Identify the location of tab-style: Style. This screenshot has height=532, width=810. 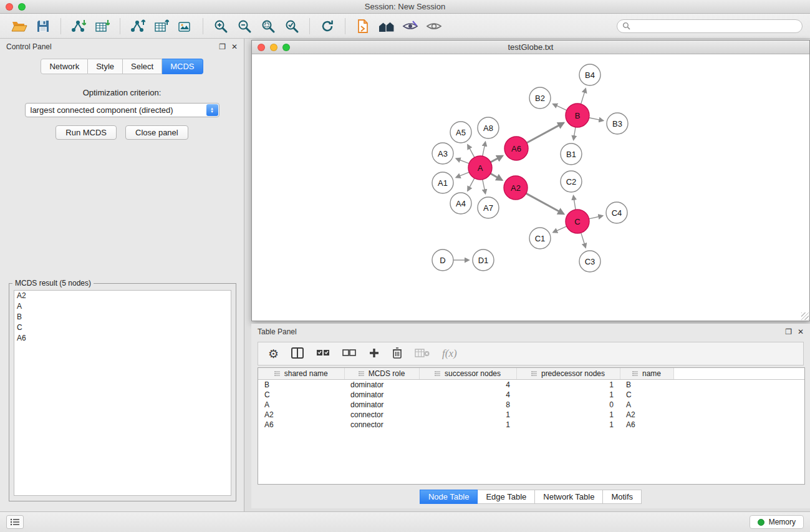
(105, 66).